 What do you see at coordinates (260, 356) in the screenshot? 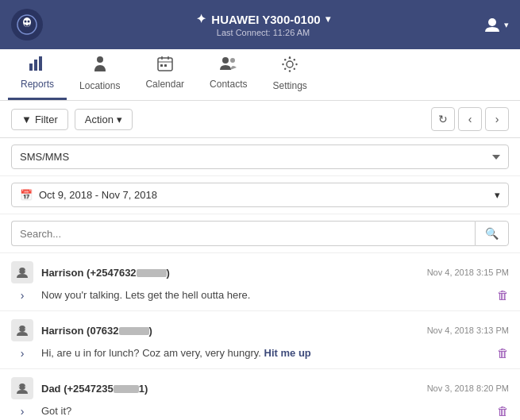
I see `message-body-2: › Hi, are u in for lunch? Coz am very, v…` at bounding box center [260, 356].